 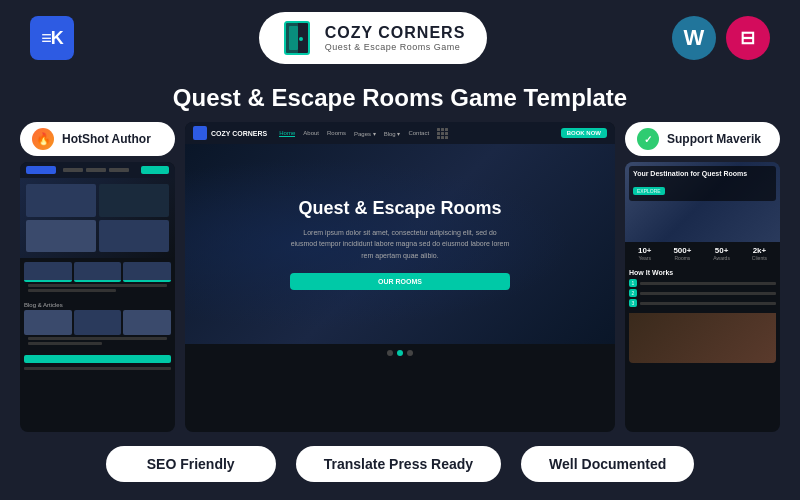 What do you see at coordinates (354, 134) in the screenshot?
I see `center-nav-items: Home About Rooms Pages ▾ Blog ▾ Contact` at bounding box center [354, 134].